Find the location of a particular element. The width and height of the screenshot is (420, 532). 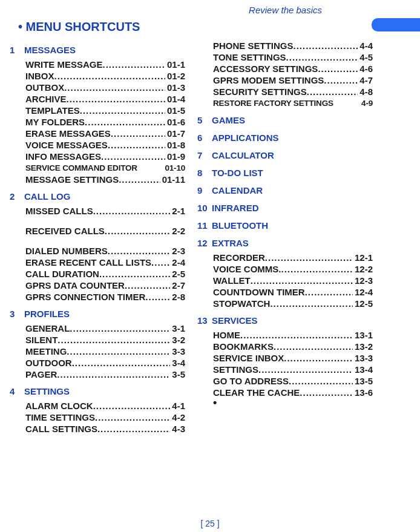

menu-item-code: 01-11 is located at coordinates (173, 179).